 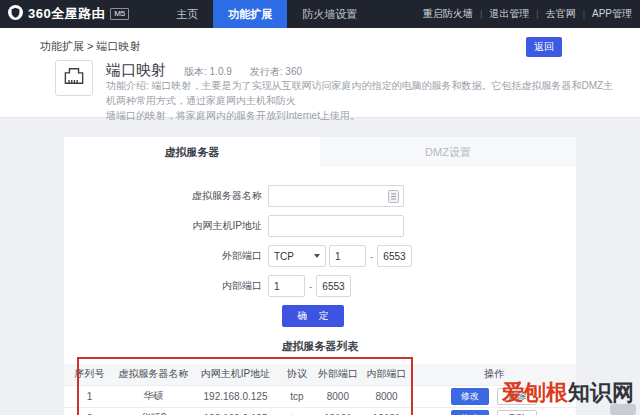 I want to click on lan-ip-input, so click(x=336, y=226).